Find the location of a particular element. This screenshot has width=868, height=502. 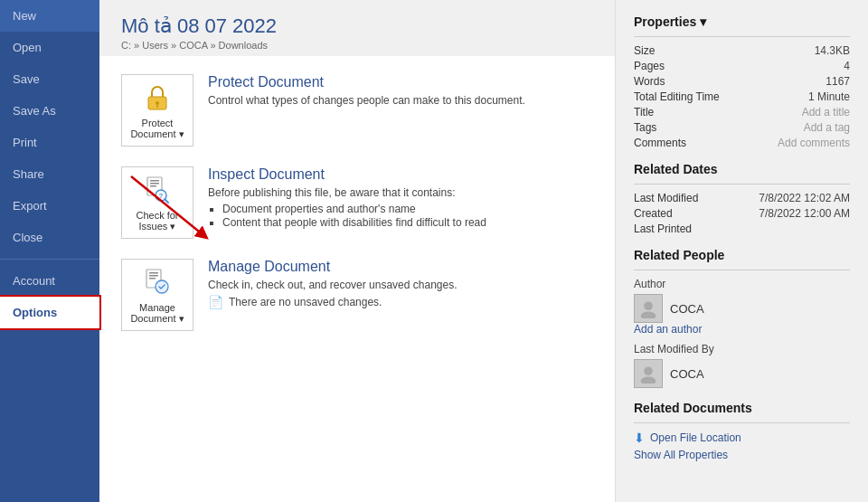

last-modified-avatar is located at coordinates (648, 374).